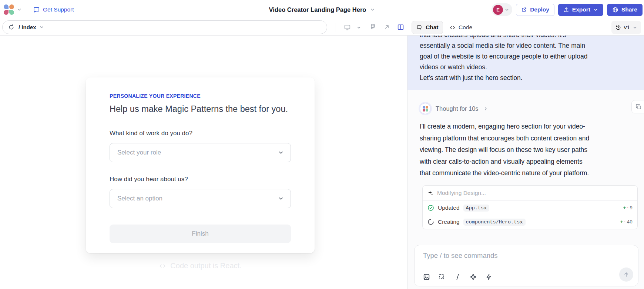 This screenshot has height=289, width=644. Describe the element at coordinates (477, 208) in the screenshot. I see `step-file-chip: App.tsx` at that location.